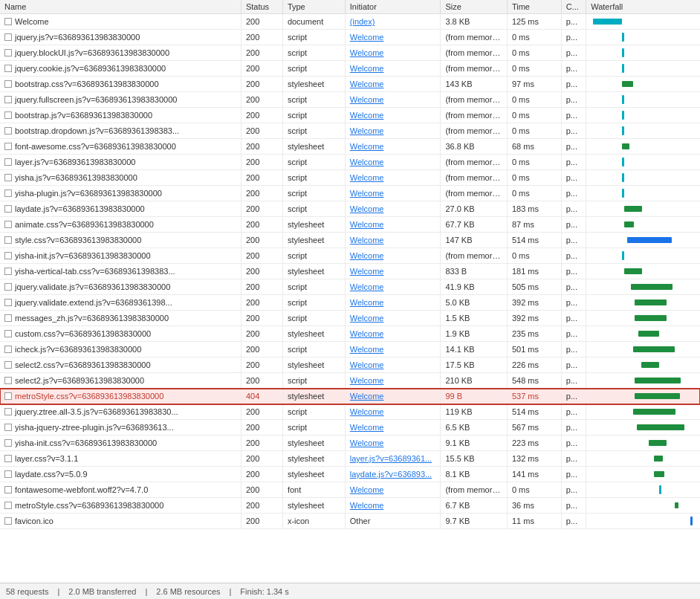  What do you see at coordinates (350, 412) in the screenshot?
I see `table-row: jquery.ztree.all-3.5.js?v=63689361398383…` at bounding box center [350, 412].